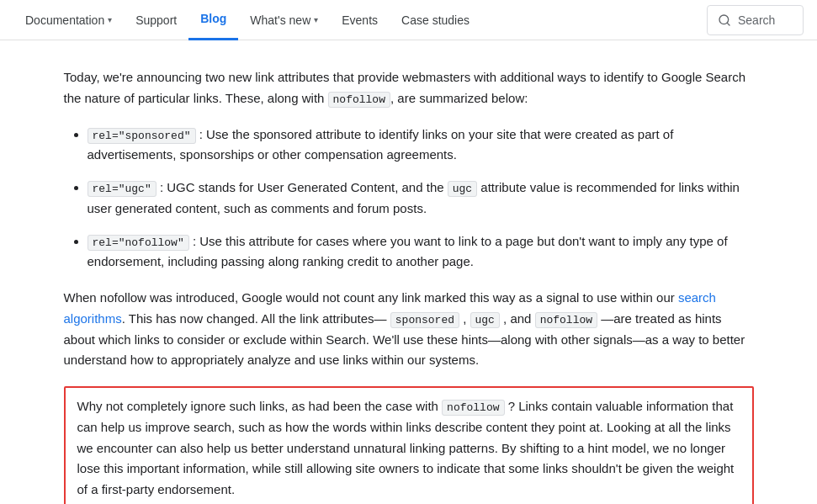  Describe the element at coordinates (284, 20) in the screenshot. I see `nav-item-whats-new: What's new ▾` at that location.